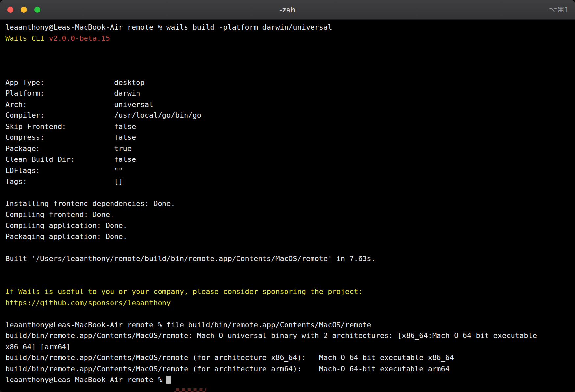 Image resolution: width=575 pixels, height=392 pixels. Describe the element at coordinates (60, 214) in the screenshot. I see `terminal-text-segment: Compiling frontend: Done.` at that location.